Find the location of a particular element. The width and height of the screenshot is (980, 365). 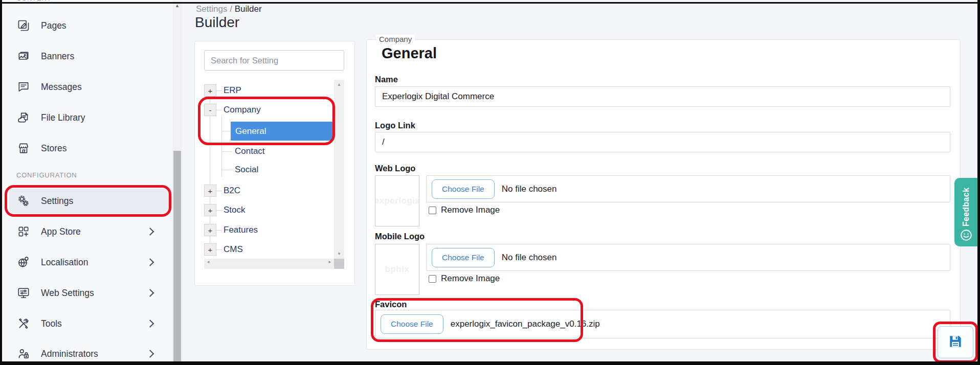

mobile-logo-file-row: Choose File No file chosen is located at coordinates (688, 258).